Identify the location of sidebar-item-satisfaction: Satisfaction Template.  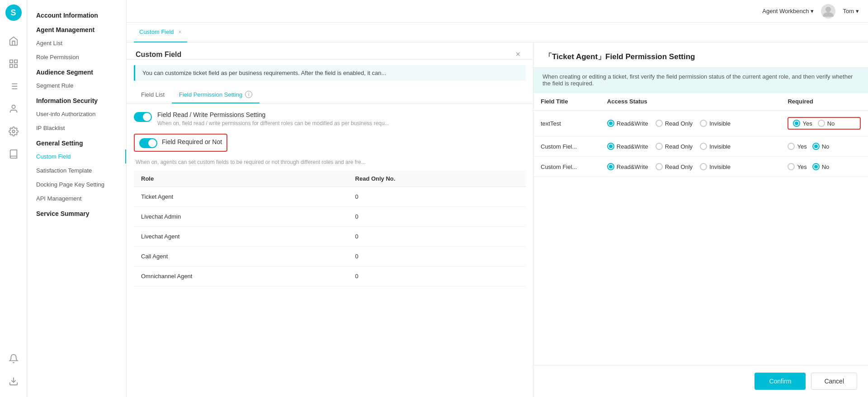
(77, 171).